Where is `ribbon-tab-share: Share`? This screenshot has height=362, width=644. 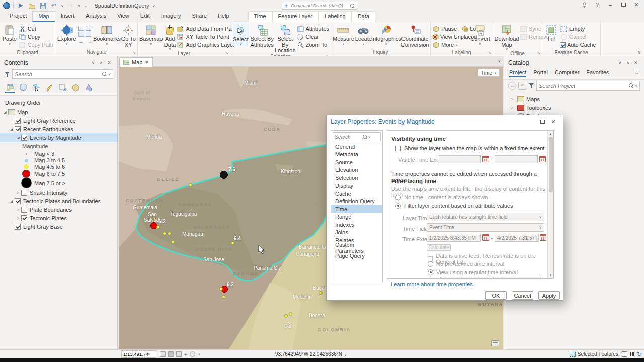 ribbon-tab-share: Share is located at coordinates (199, 17).